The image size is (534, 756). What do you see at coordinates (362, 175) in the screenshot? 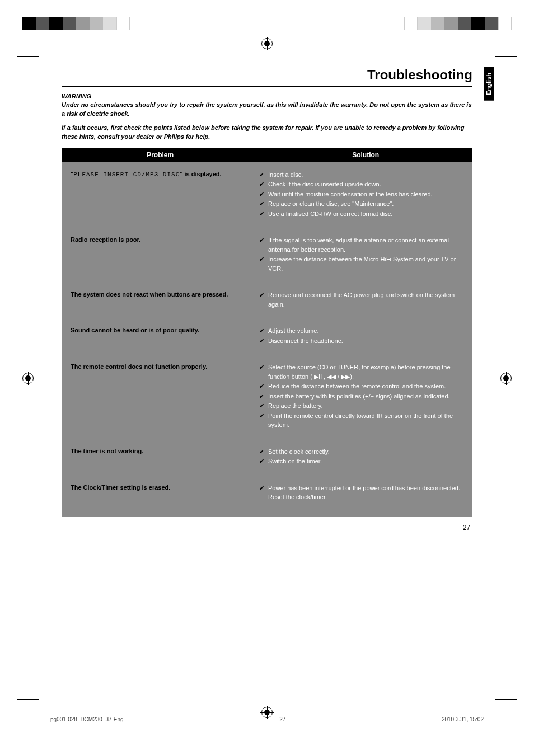
I see `solution-item: Insert a disc.` at bounding box center [362, 175].